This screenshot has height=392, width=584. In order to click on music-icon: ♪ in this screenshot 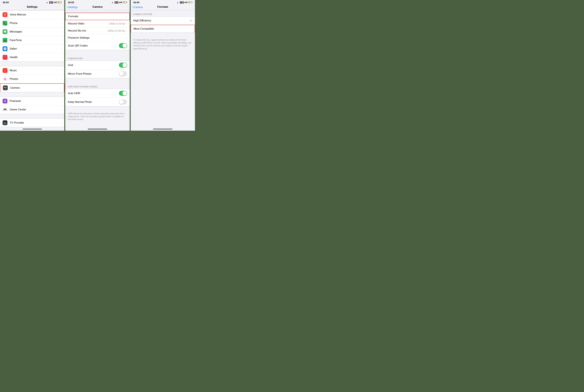, I will do `click(5, 70)`.